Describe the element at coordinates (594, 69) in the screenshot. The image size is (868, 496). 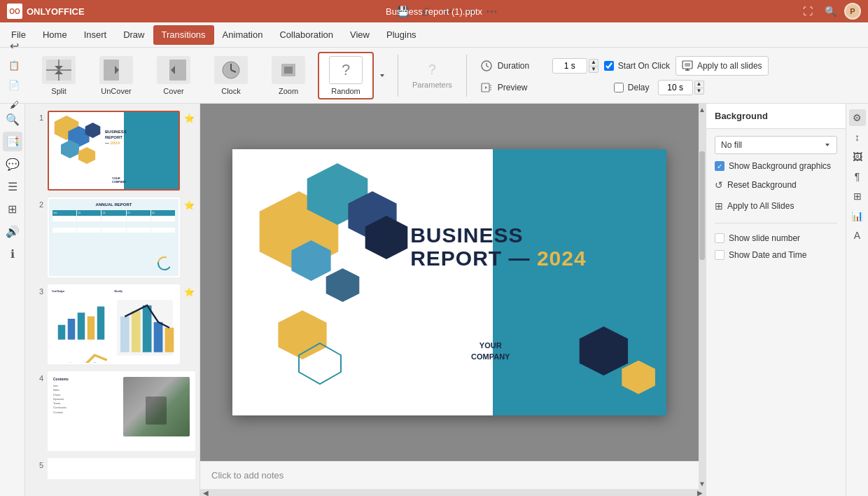
I see `duration-down: ▼` at that location.